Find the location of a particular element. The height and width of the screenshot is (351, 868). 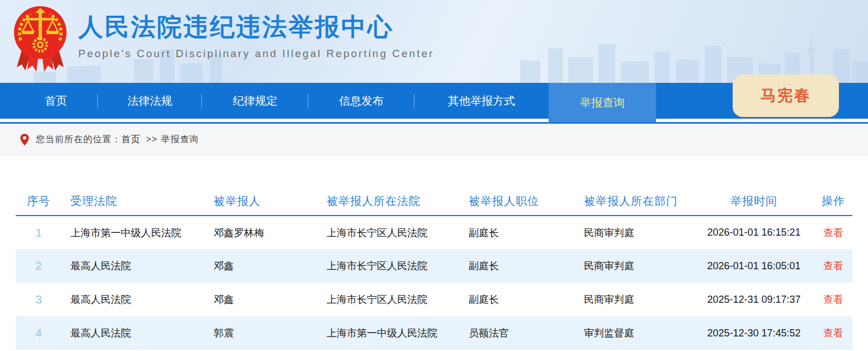

cell-report-time: 2025-12-30 17:45:52 is located at coordinates (754, 333).